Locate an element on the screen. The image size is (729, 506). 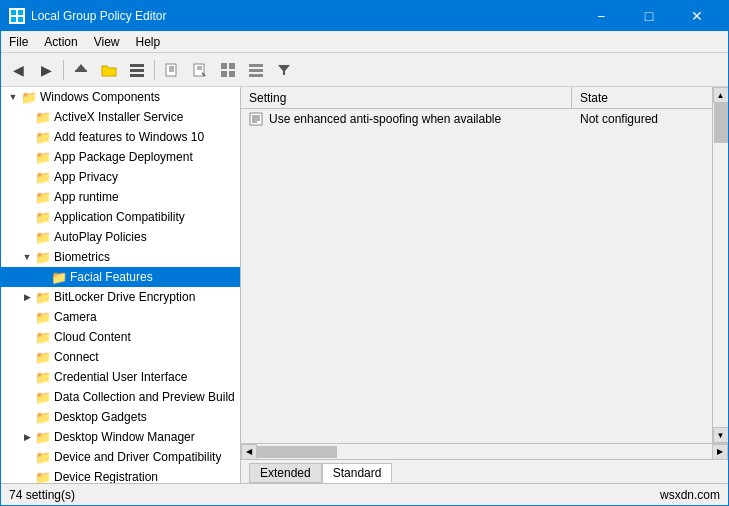
menu-help: Help is located at coordinates (148, 42).